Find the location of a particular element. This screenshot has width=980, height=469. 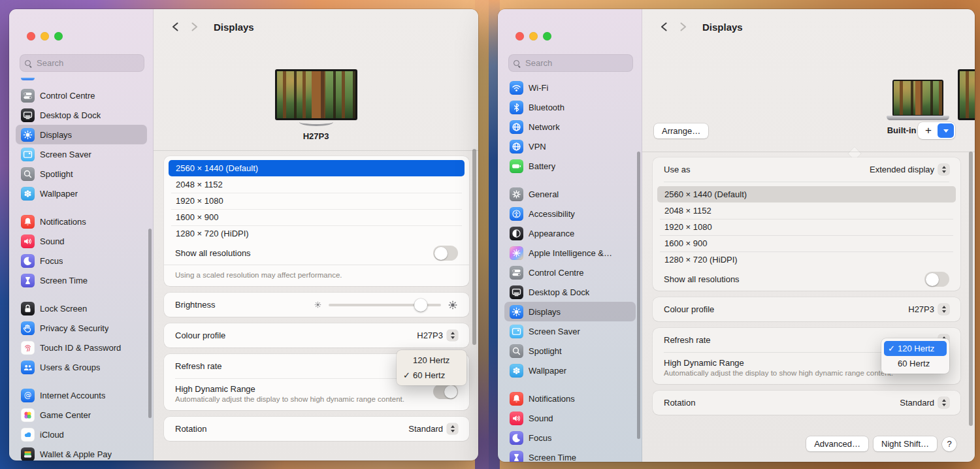

sidebar-item-wallet-apple-pay: Wallet & Apple Pay is located at coordinates (81, 452).